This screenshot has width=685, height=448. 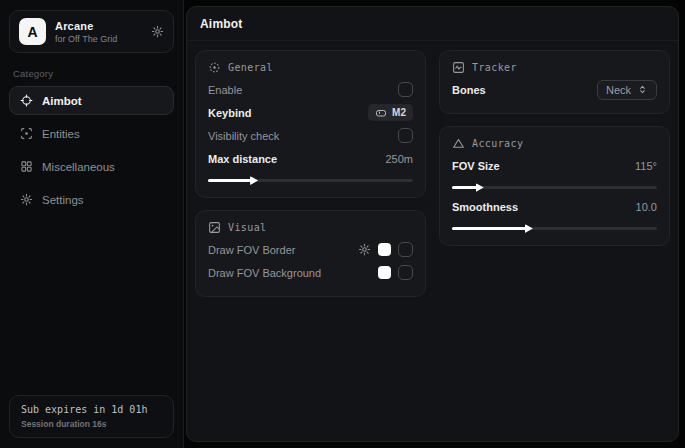 I want to click on max-distance-slider, so click(x=310, y=180).